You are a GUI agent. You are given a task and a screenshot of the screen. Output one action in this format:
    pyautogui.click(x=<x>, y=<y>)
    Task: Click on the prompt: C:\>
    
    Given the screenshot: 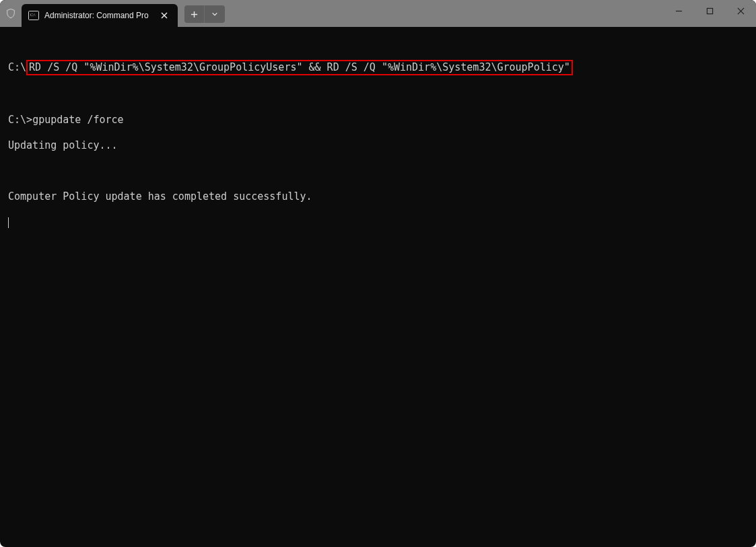 What is the action you would take?
    pyautogui.click(x=20, y=120)
    